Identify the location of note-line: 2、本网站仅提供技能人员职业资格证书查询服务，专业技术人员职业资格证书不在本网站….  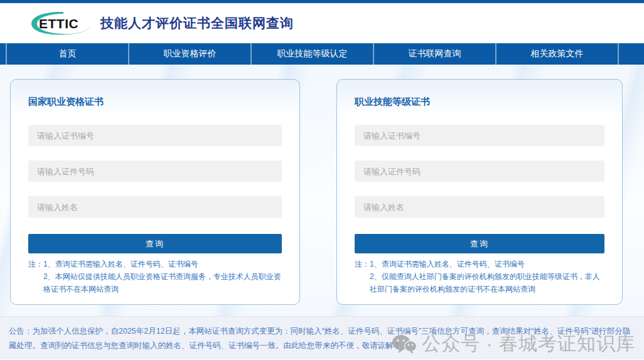
(163, 283).